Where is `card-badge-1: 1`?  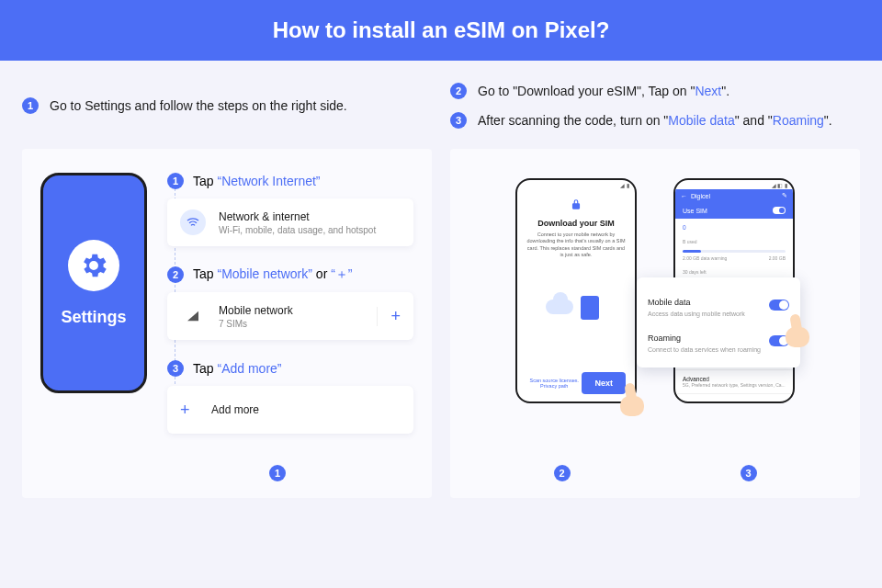
card-badge-1: 1 is located at coordinates (277, 473).